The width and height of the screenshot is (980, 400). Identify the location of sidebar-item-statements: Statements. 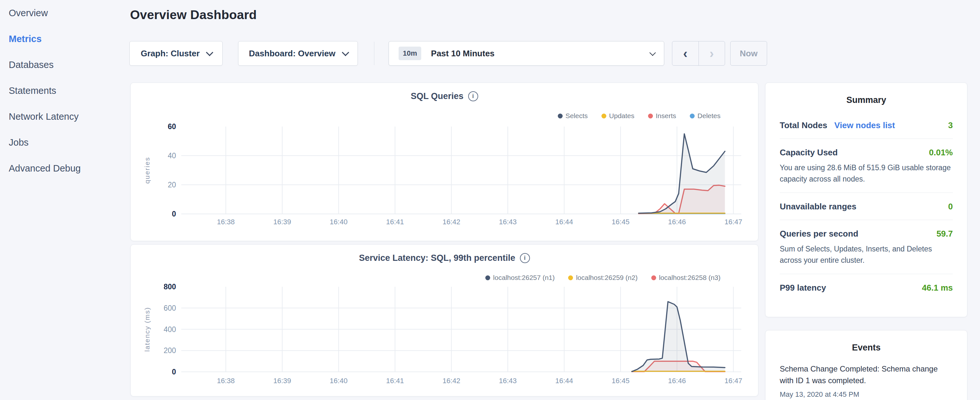
(67, 91).